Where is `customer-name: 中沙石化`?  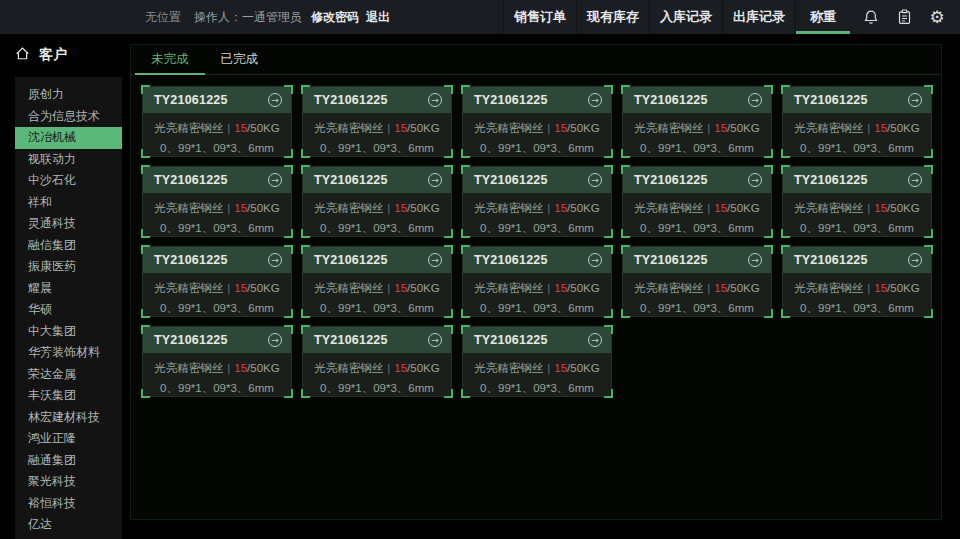 customer-name: 中沙石化 is located at coordinates (52, 180).